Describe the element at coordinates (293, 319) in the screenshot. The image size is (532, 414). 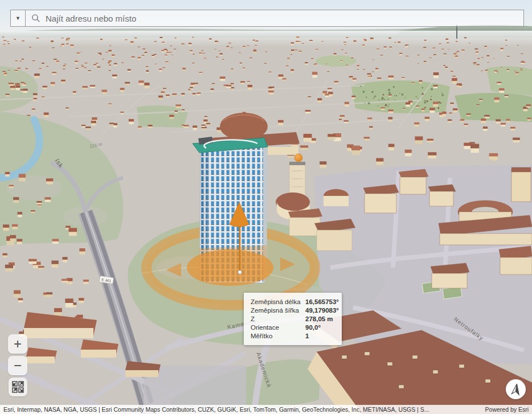
I see `coordinates-tooltip: Zeměpisná délka16,565753° Zeměpisná šířk…` at that location.